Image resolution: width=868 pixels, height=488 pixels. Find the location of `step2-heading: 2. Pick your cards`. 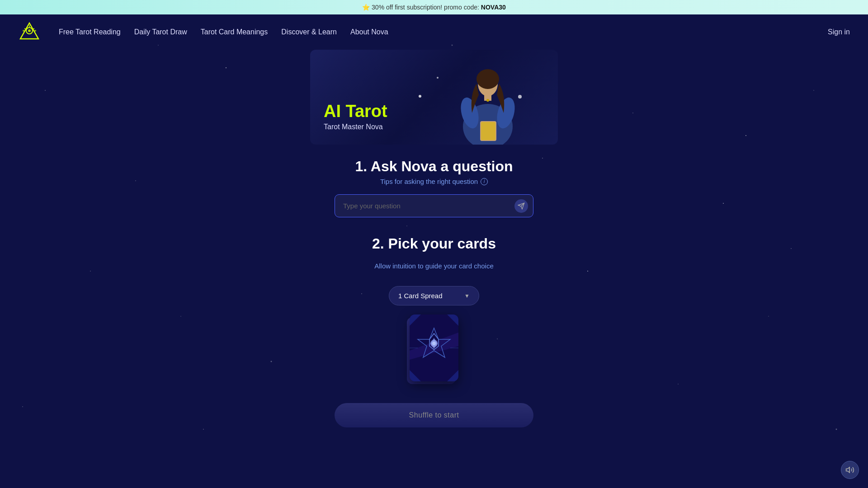

step2-heading: 2. Pick your cards is located at coordinates (434, 244).